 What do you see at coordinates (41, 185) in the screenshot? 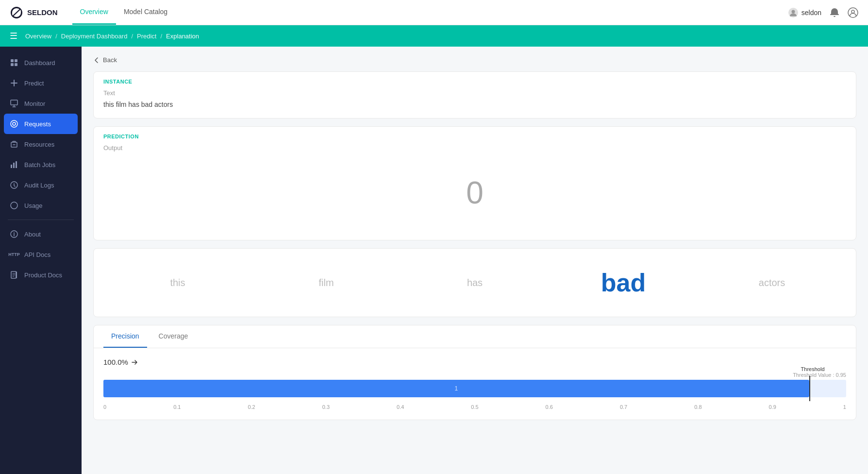
I see `sidebar-item-audit-logs: Audit Logs` at bounding box center [41, 185].